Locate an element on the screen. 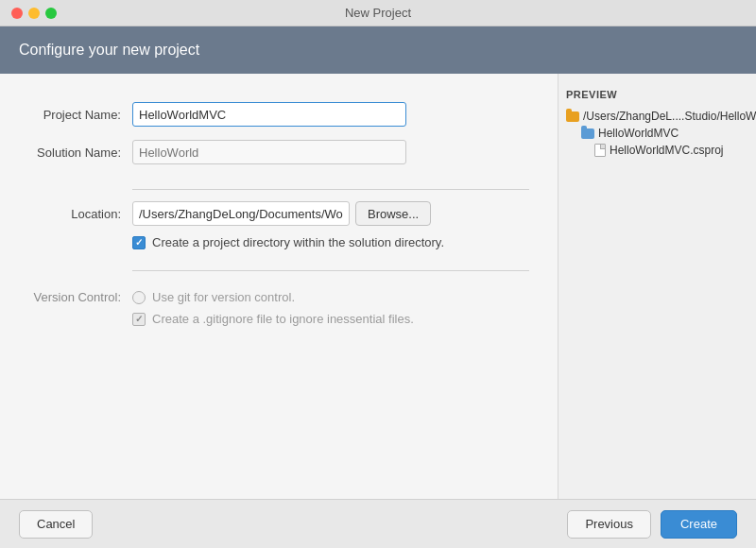 Image resolution: width=756 pixels, height=548 pixels. window-title: New Project is located at coordinates (378, 13).